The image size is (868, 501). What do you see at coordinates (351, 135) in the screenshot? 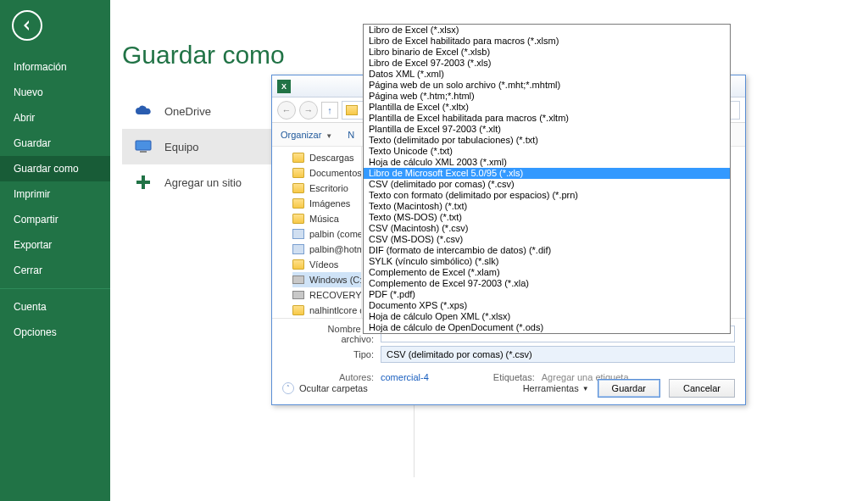
I see `new-folder-menu: N` at bounding box center [351, 135].